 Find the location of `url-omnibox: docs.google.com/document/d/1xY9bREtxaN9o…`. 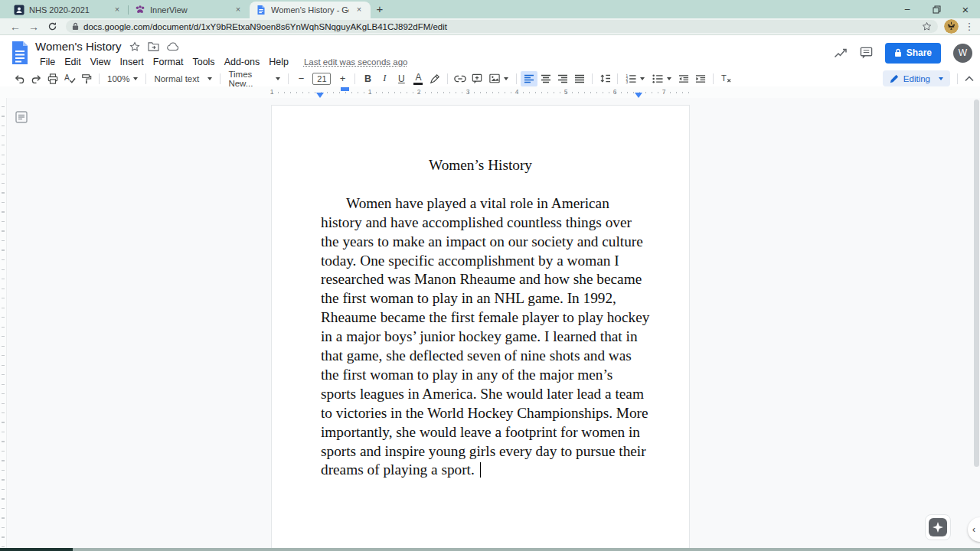

url-omnibox: docs.google.com/document/d/1xY9bREtxaN9o… is located at coordinates (502, 26).